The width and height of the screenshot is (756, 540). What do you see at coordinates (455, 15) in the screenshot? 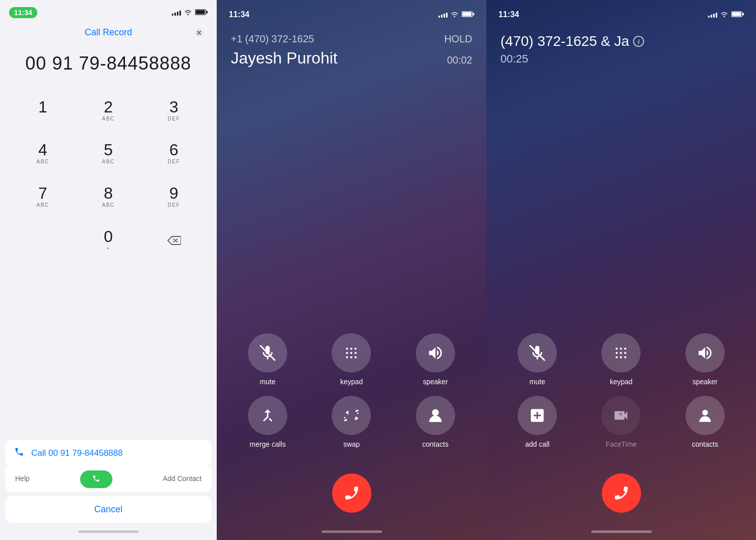
I see `wifi-icon-phone2` at bounding box center [455, 15].